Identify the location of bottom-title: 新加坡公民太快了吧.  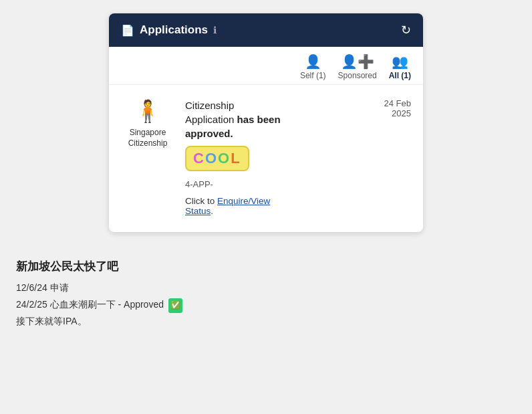
(266, 266).